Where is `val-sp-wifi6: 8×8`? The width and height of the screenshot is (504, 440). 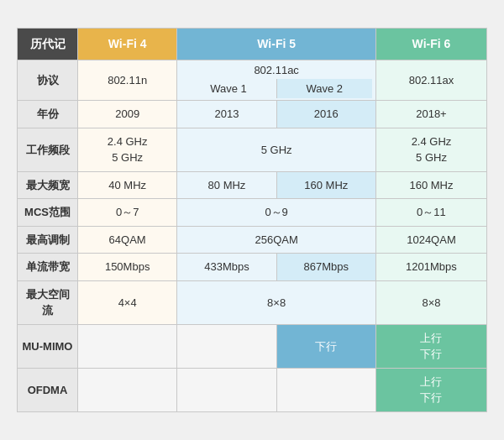 val-sp-wifi6: 8×8 is located at coordinates (431, 302).